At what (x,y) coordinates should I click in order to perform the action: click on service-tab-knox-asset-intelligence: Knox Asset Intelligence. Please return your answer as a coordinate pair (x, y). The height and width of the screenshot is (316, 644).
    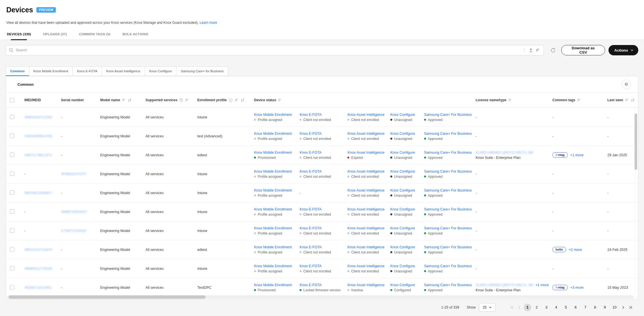
    Looking at the image, I should click on (123, 71).